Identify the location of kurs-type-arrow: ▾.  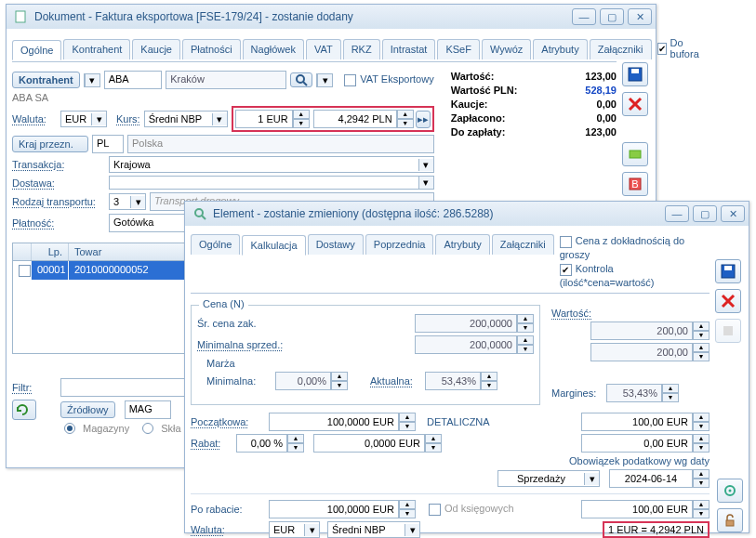
(219, 119).